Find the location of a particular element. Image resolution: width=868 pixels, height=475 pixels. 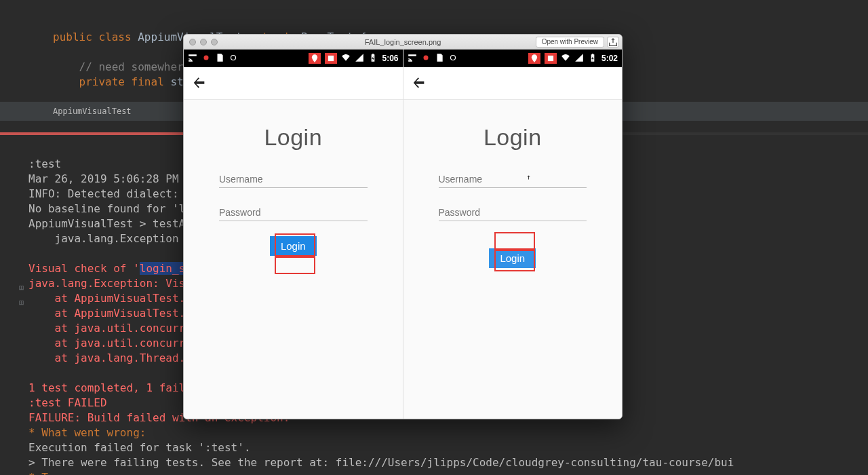

console-line: 1 test completed, 1 failed is located at coordinates (113, 388).